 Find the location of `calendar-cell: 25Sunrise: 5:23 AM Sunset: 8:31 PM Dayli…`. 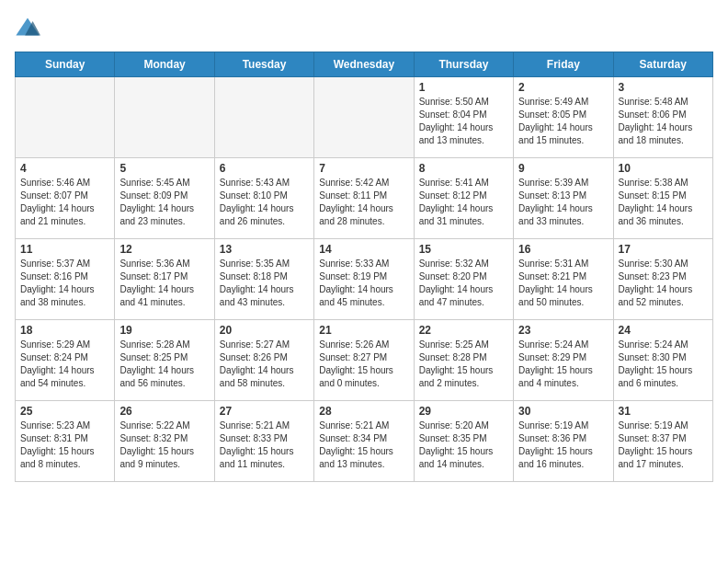

calendar-cell: 25Sunrise: 5:23 AM Sunset: 8:31 PM Dayli… is located at coordinates (65, 442).